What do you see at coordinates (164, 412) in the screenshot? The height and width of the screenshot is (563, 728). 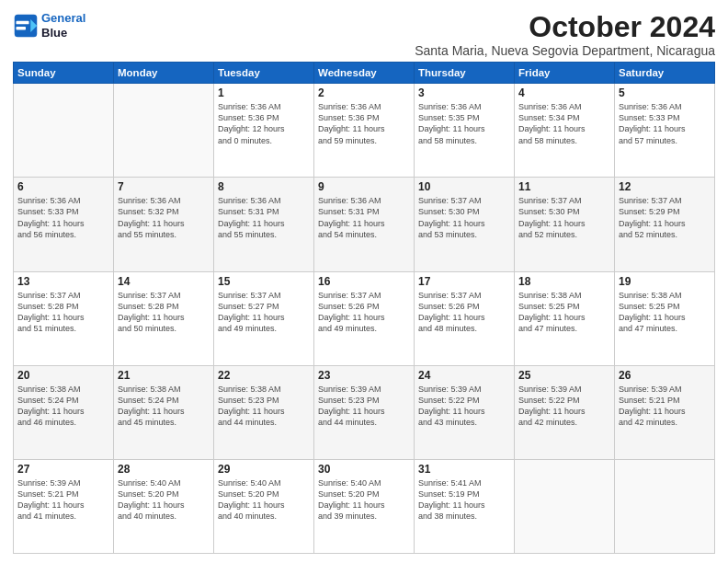 I see `calendar-day-cell: 21Sunrise: 5:38 AM Sunset: 5:24 PM Dayli…` at bounding box center [164, 412].